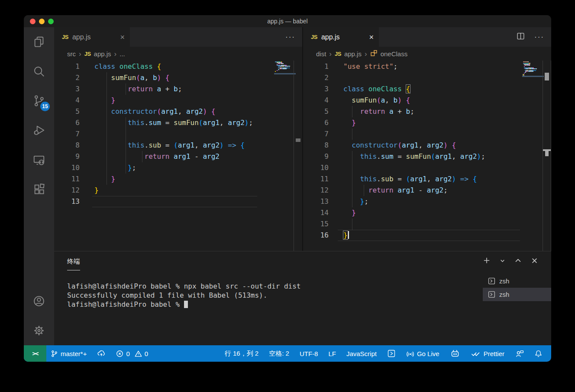 The image size is (575, 392). I want to click on maximize-panel-icon, so click(518, 261).